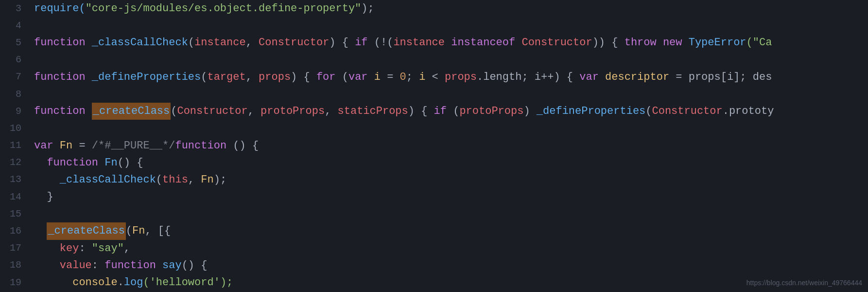 Image resolution: width=868 pixels, height=292 pixels. I want to click on token: )) {, so click(608, 43).